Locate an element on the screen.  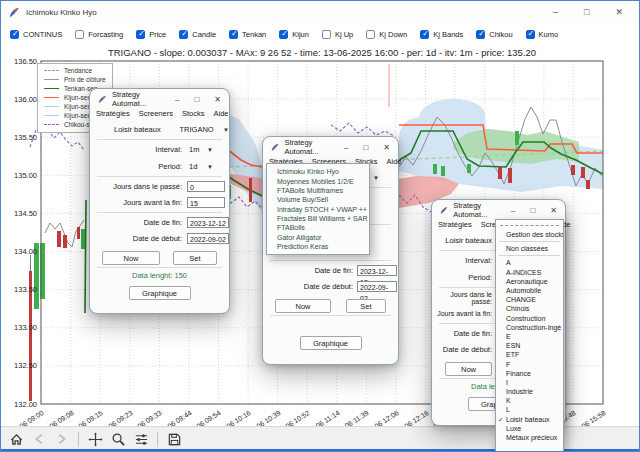
menu-item-strategy: FTABolls is located at coordinates (318, 228).